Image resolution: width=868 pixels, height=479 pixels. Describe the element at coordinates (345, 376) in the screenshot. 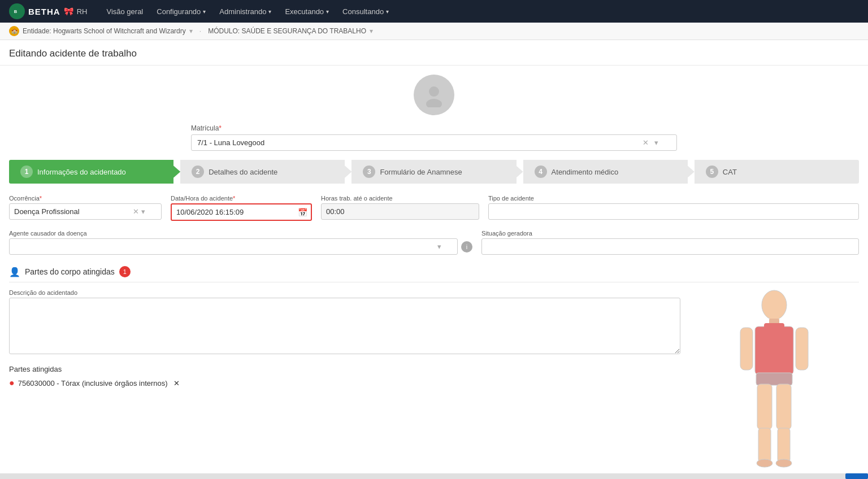

I see `partes-atingidas-section: Partes atingidas ● 756030000 - Tórax (in…` at that location.